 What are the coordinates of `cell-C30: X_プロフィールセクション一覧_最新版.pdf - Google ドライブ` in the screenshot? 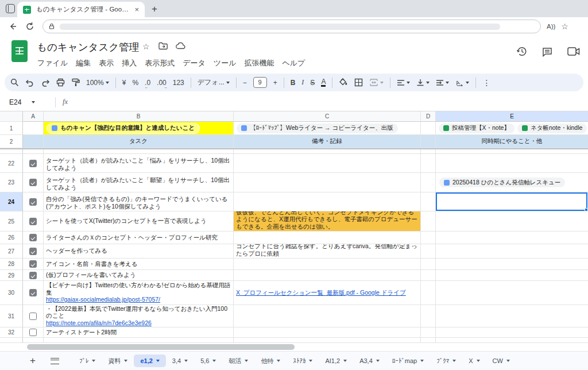 It's located at (327, 293).